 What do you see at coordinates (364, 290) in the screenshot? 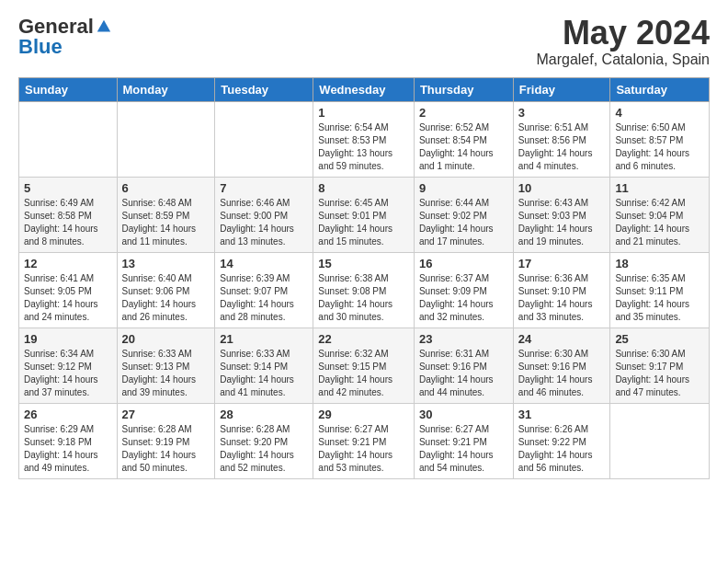
I see `table-row: 15Sunrise: 6:38 AMSunset: 9:08 PMDayligh…` at bounding box center [364, 290].